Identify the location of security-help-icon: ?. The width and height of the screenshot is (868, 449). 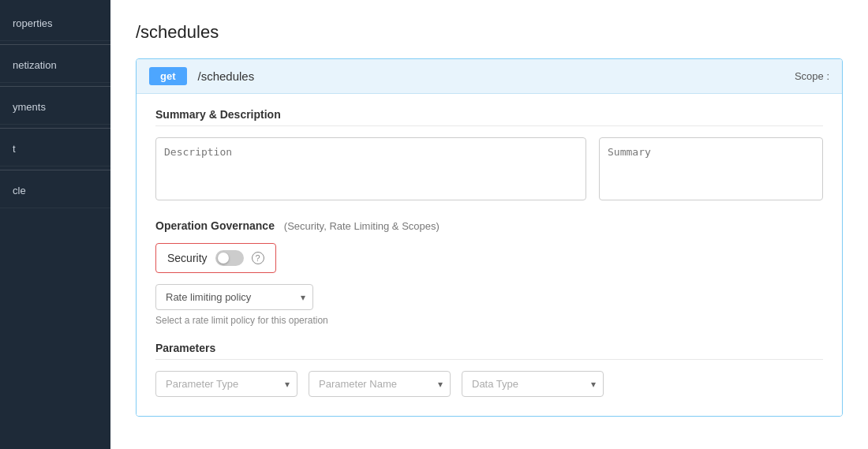
(258, 258).